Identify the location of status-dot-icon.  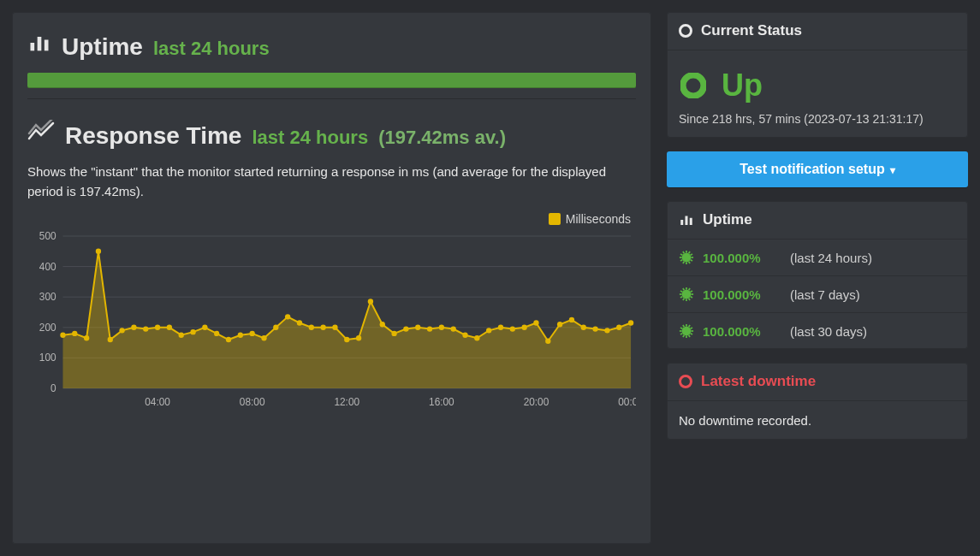
(686, 31).